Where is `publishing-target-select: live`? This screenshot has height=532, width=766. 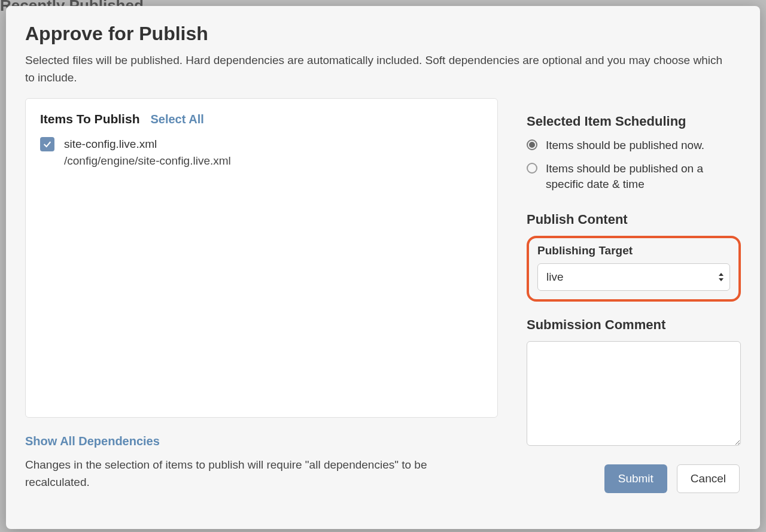 publishing-target-select: live is located at coordinates (634, 277).